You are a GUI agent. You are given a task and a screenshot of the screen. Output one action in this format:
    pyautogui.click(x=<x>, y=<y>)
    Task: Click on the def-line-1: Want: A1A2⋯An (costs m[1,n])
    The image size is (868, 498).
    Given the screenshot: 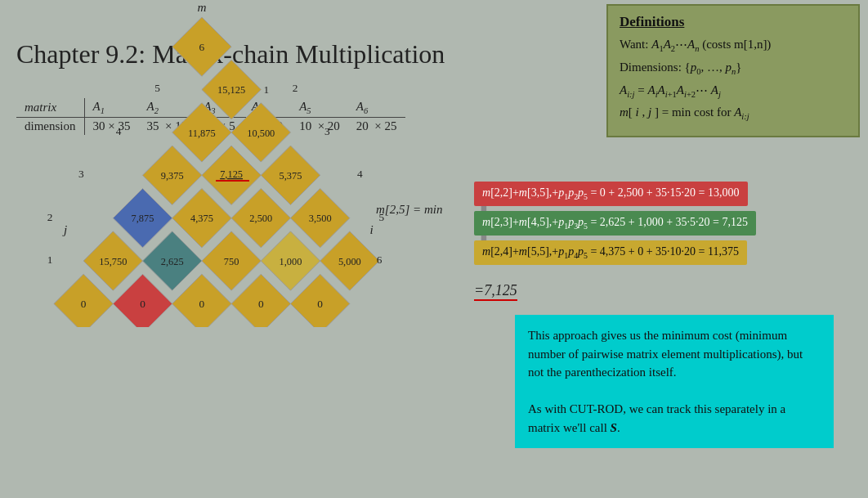 What is the action you would take?
    pyautogui.click(x=733, y=46)
    